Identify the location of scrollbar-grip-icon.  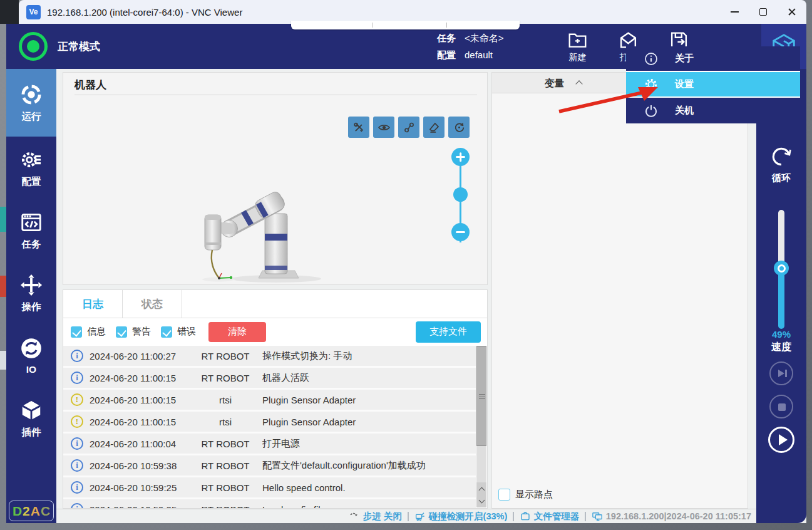
(482, 397).